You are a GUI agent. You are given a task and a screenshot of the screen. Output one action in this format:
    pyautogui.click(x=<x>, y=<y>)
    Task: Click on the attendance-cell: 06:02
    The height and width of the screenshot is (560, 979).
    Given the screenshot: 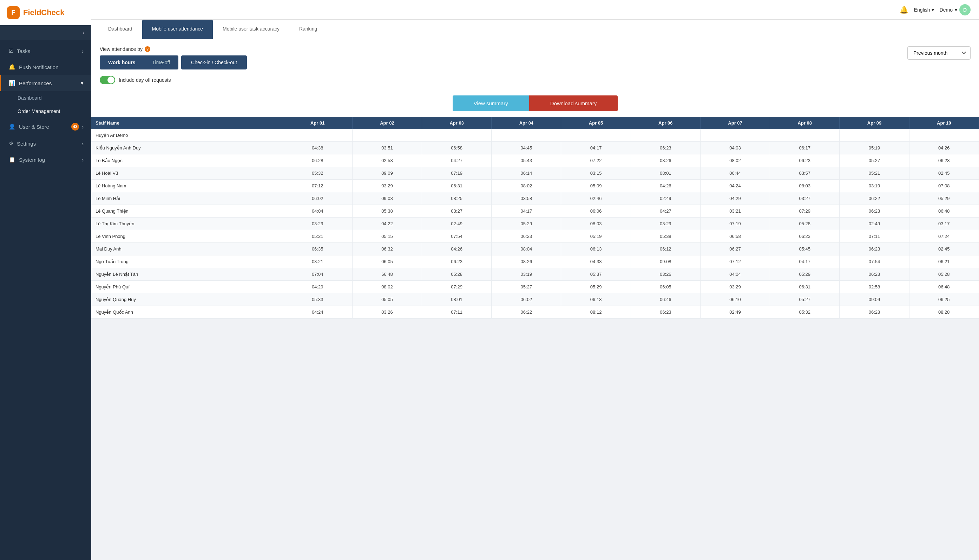 What is the action you would take?
    pyautogui.click(x=526, y=300)
    